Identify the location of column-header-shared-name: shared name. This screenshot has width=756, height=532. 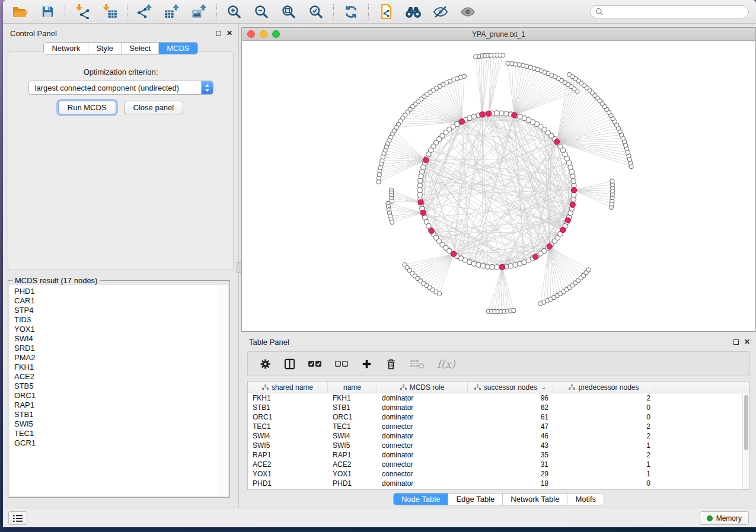
(288, 387).